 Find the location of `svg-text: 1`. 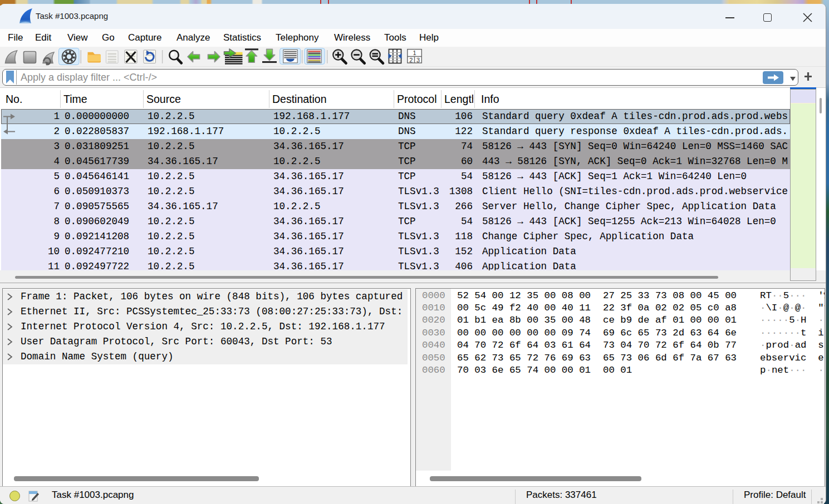

svg-text: 1 is located at coordinates (414, 53).